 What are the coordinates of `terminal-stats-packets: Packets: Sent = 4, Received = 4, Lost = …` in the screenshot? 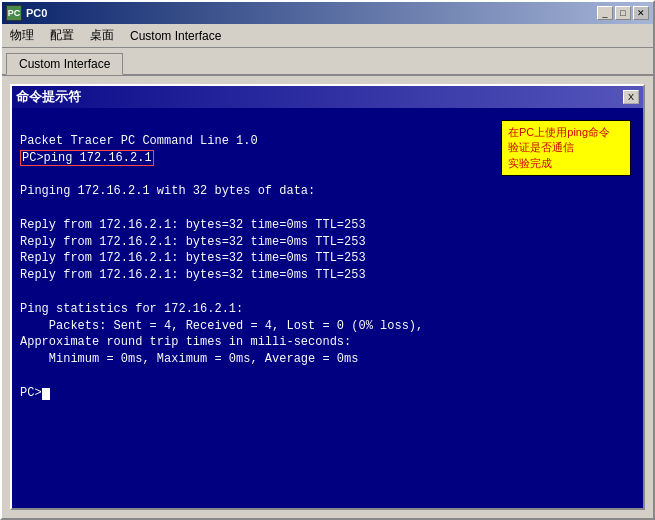 It's located at (222, 326).